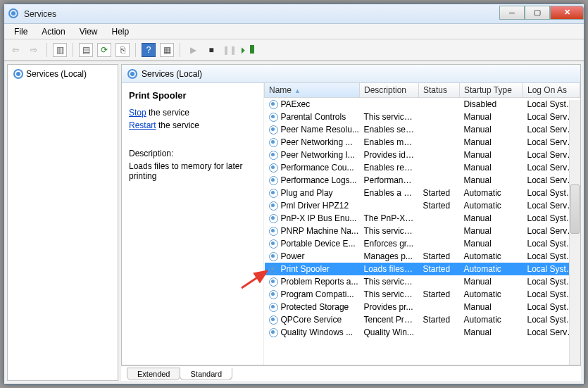  Describe the element at coordinates (121, 32) in the screenshot. I see `menu-help: Help` at that location.